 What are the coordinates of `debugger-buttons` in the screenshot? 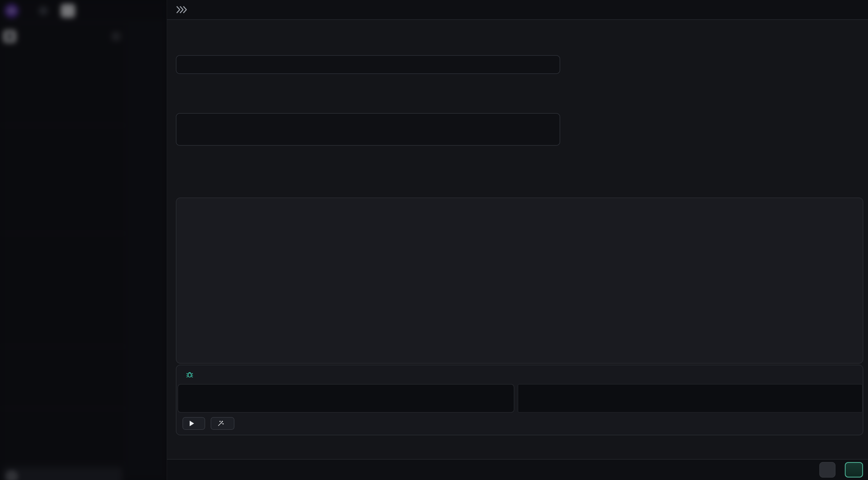 It's located at (209, 423).